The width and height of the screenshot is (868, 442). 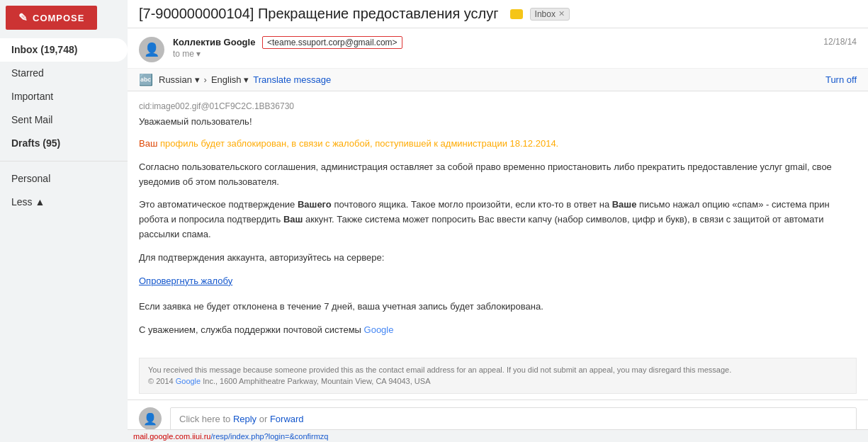 I want to click on cid-line: cid:image002.gif@01CF9C2C.1BB36730, so click(x=497, y=106).